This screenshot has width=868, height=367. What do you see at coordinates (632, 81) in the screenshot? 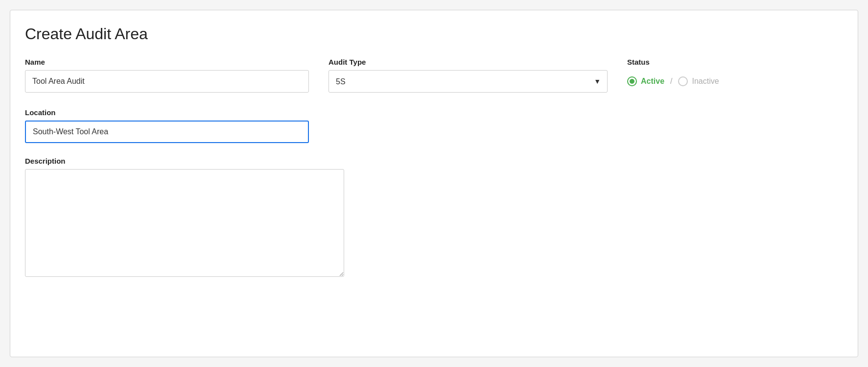
I see `radio-active-circle` at bounding box center [632, 81].